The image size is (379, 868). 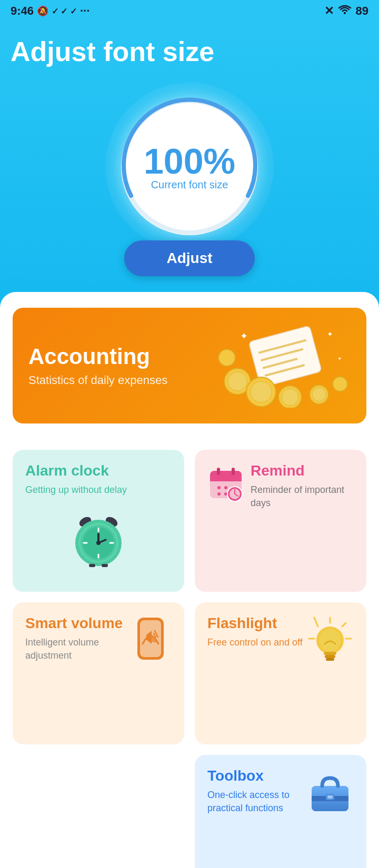 I want to click on battery-display: 89, so click(x=362, y=11).